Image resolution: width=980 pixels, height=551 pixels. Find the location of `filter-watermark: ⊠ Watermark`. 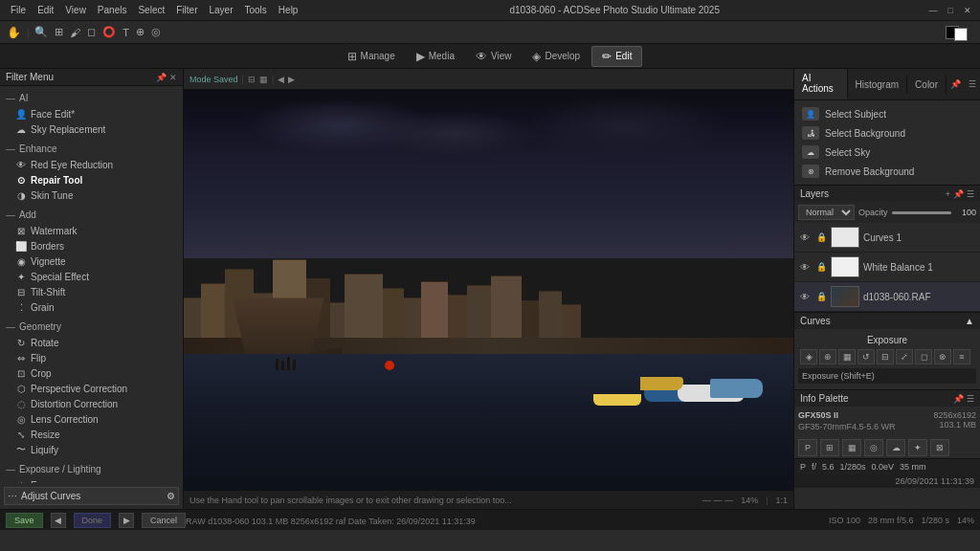

filter-watermark: ⊠ Watermark is located at coordinates (92, 231).